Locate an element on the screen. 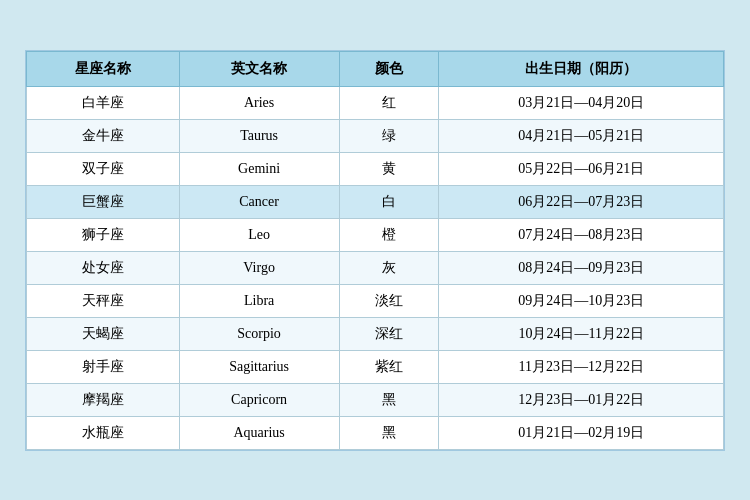 The image size is (750, 500). cell-4-0: 狮子座 is located at coordinates (104, 234).